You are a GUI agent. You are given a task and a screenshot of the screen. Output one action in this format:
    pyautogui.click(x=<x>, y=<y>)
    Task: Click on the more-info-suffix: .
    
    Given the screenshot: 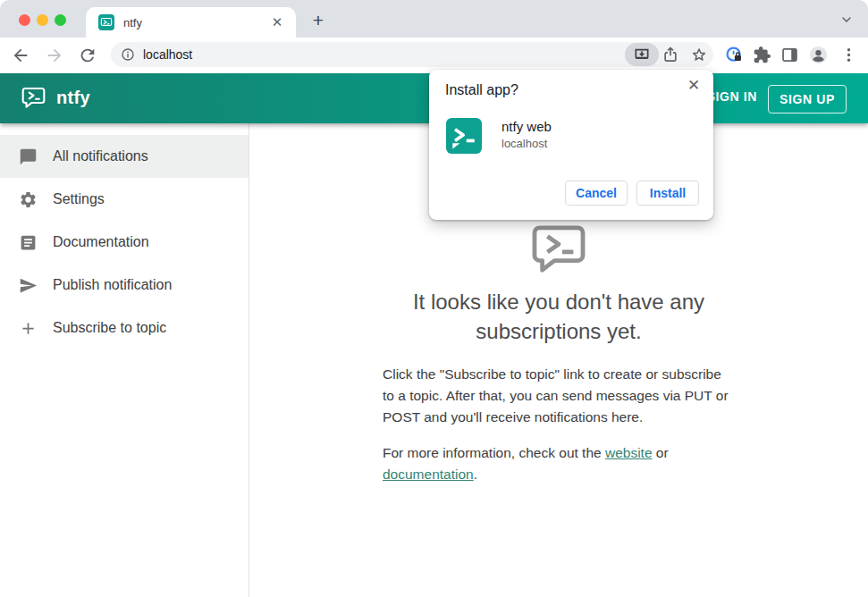 What is the action you would take?
    pyautogui.click(x=476, y=474)
    